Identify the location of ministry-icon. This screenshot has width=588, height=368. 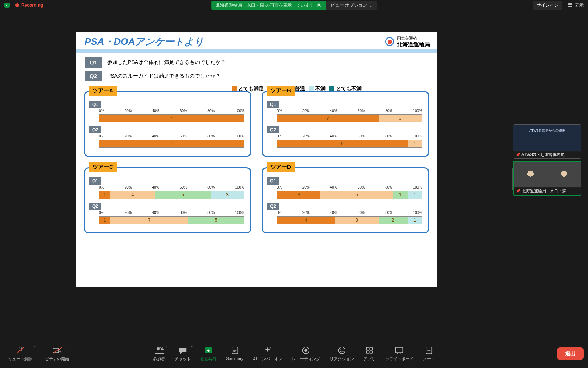
(390, 42).